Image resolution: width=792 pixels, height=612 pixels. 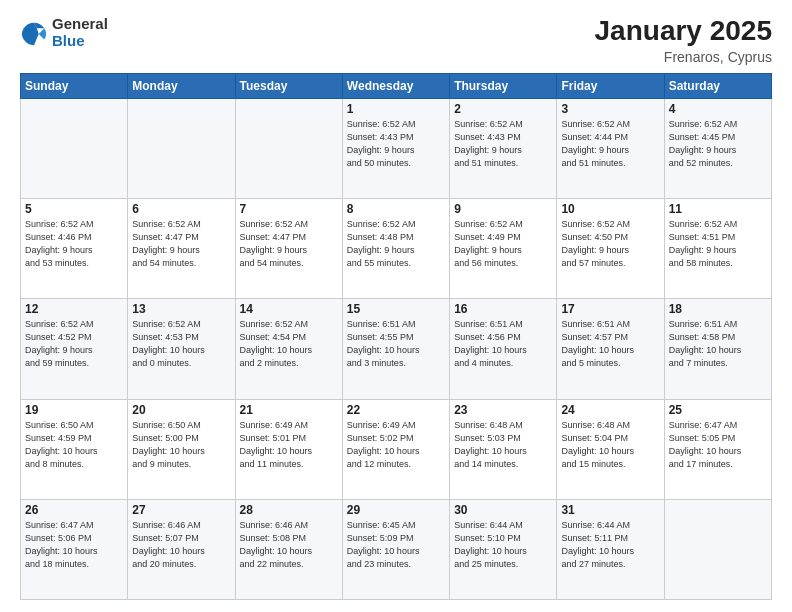 I want to click on calendar-cell: 4Sunrise: 6:52 AM Sunset: 4:45 PM Daylig…, so click(x=718, y=148).